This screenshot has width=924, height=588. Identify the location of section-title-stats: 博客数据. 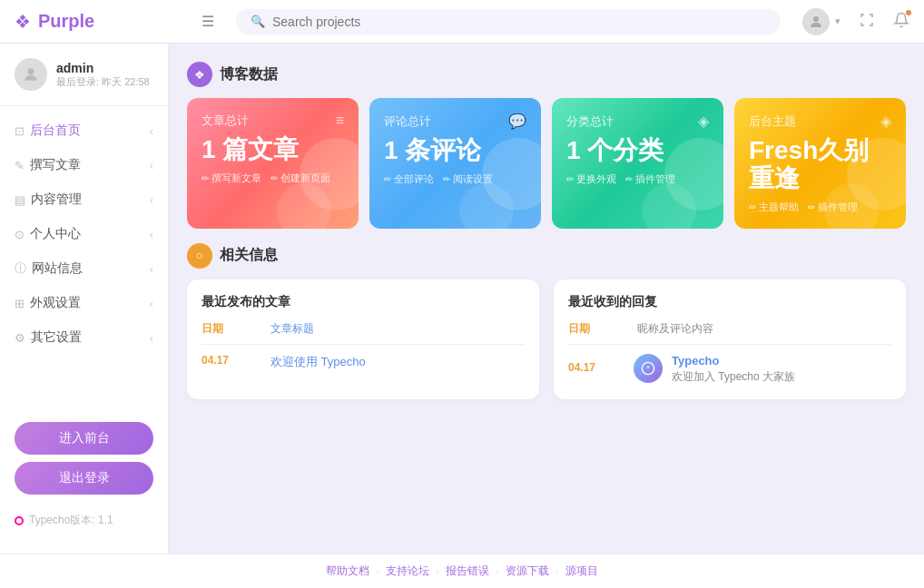
(249, 74).